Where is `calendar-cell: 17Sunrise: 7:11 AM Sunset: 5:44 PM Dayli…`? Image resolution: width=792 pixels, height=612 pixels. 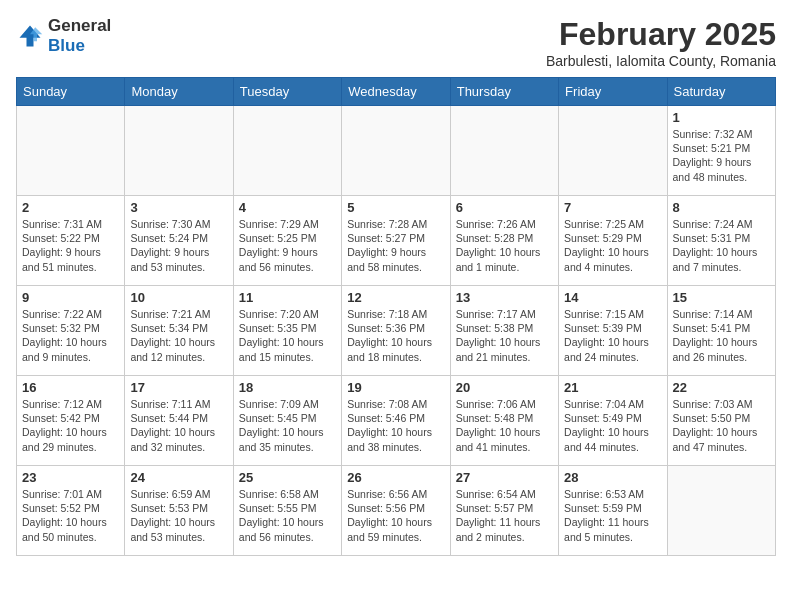
calendar-cell: 17Sunrise: 7:11 AM Sunset: 5:44 PM Dayli… is located at coordinates (179, 421).